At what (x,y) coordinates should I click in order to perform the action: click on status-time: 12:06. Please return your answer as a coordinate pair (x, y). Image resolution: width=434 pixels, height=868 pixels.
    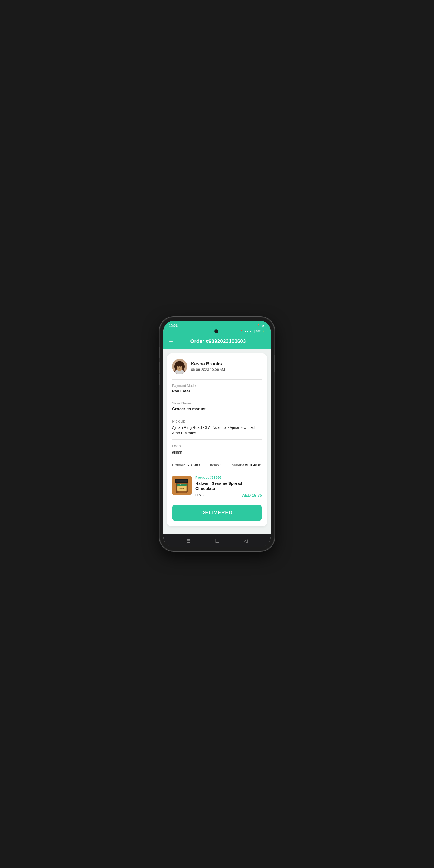
    Looking at the image, I should click on (173, 326).